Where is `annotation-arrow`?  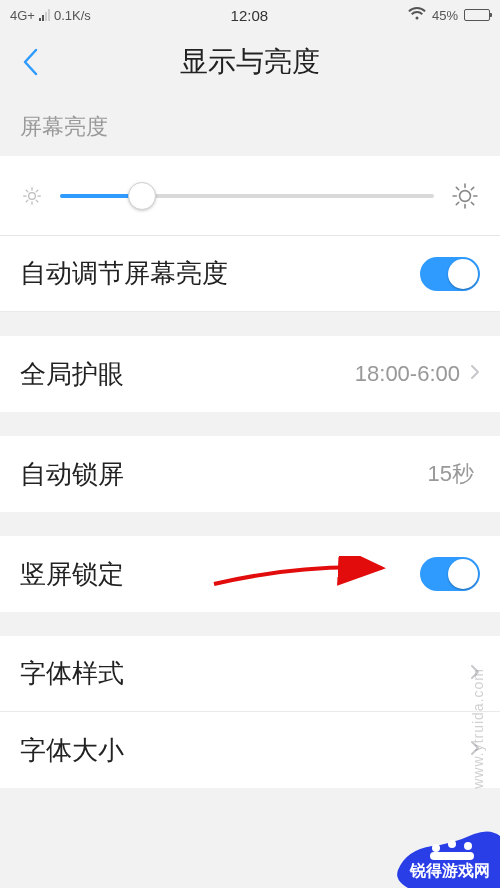
annotation-arrow is located at coordinates (300, 574).